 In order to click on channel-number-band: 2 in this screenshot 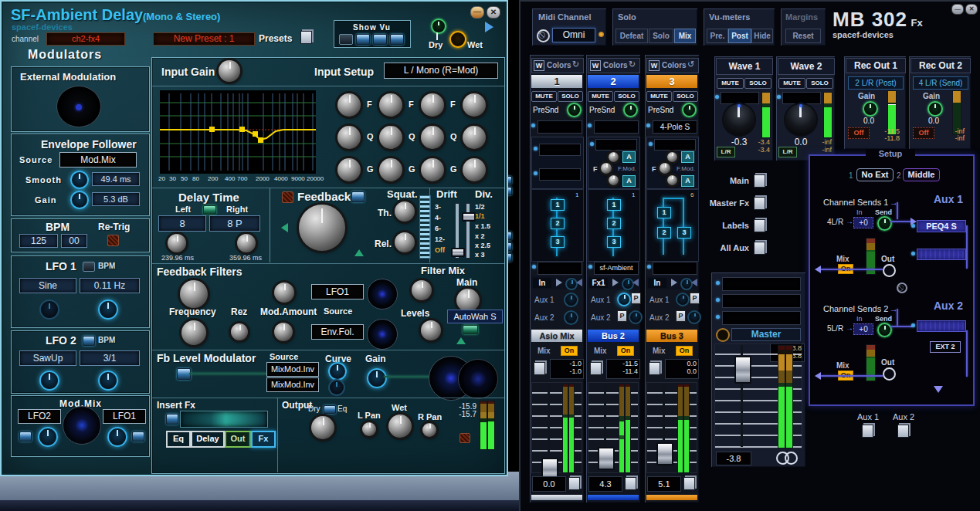, I will do `click(613, 82)`.